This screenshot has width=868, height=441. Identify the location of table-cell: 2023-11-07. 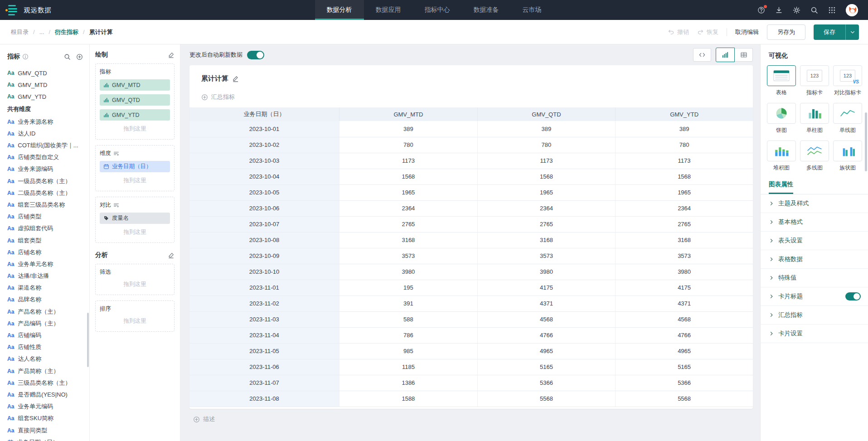
(265, 383).